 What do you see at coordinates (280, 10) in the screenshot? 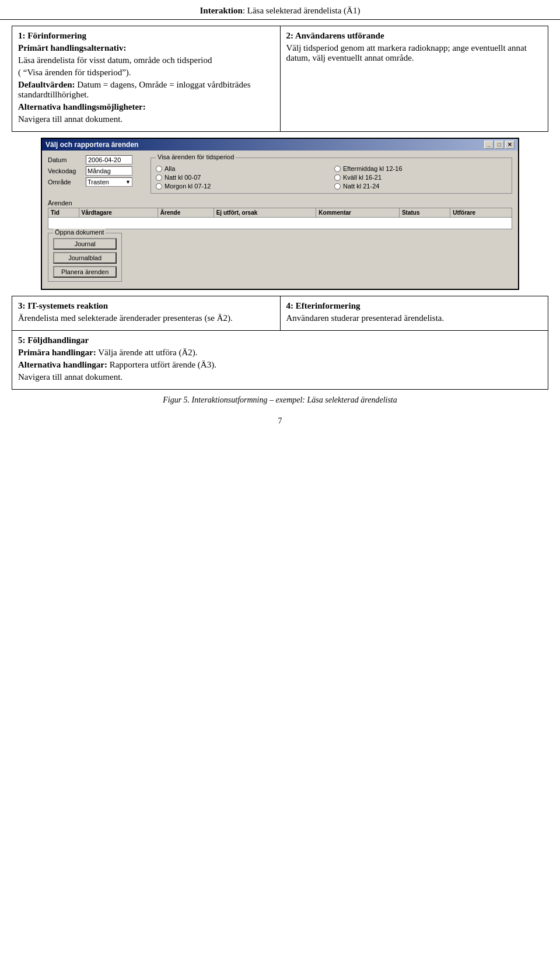
I see `page-title: Interaktion: Läsa selekterad ärendelista…` at bounding box center [280, 10].